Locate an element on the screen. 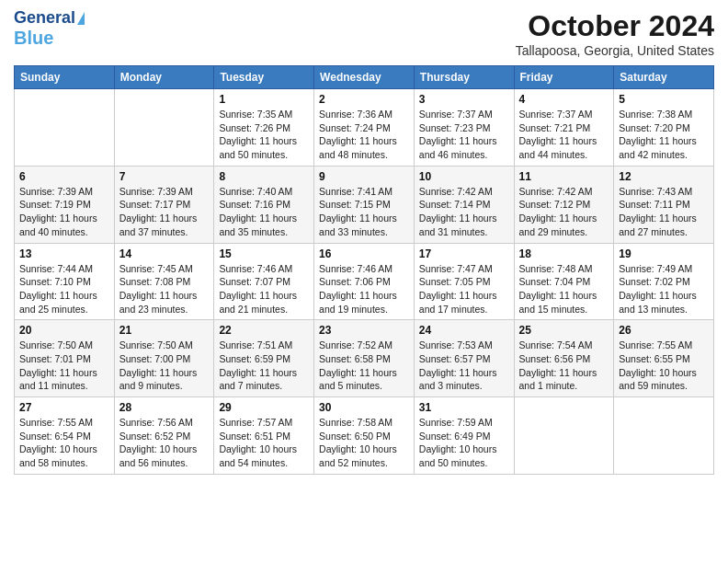  day-info: Sunrise: 7:49 AM Sunset: 7:02 PM Dayligh… is located at coordinates (664, 289).